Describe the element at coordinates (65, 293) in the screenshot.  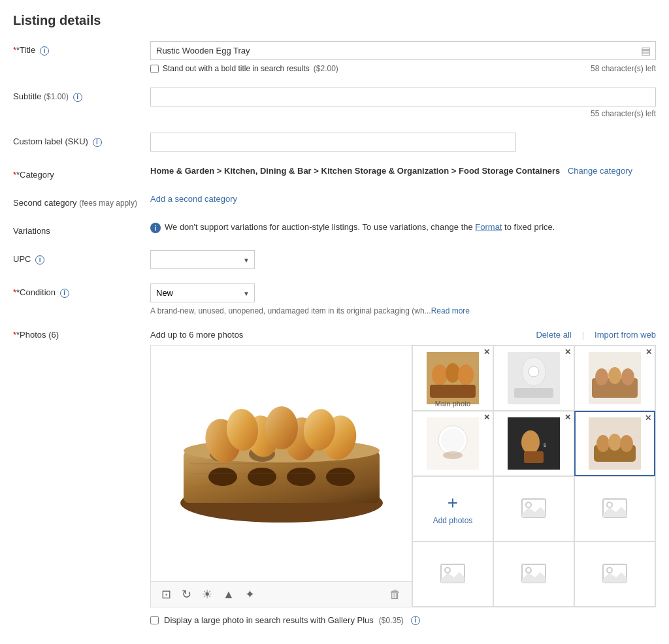
I see `condition-info-icon: i` at that location.